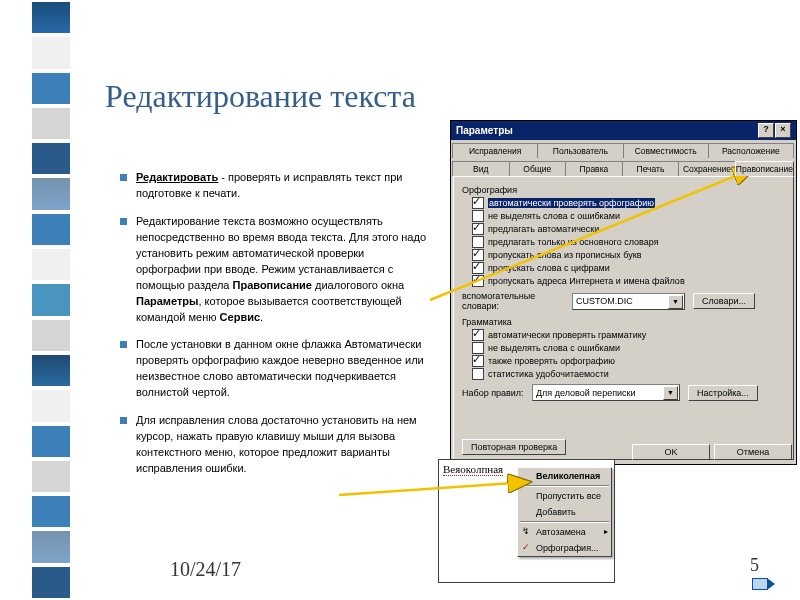  What do you see at coordinates (586, 281) in the screenshot?
I see `checkbox-label: пропускать адреса Интернета и имена файл…` at bounding box center [586, 281].